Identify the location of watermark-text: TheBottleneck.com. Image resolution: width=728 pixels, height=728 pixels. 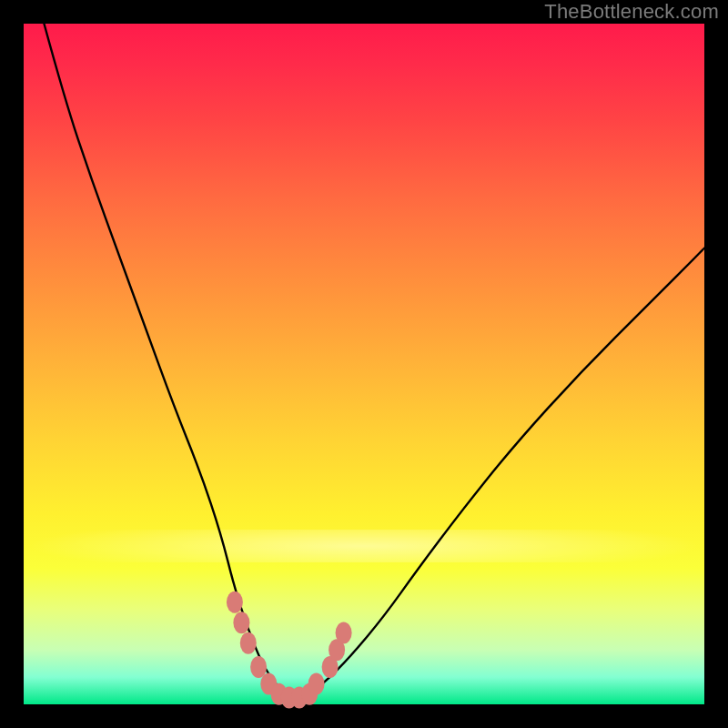
(632, 12).